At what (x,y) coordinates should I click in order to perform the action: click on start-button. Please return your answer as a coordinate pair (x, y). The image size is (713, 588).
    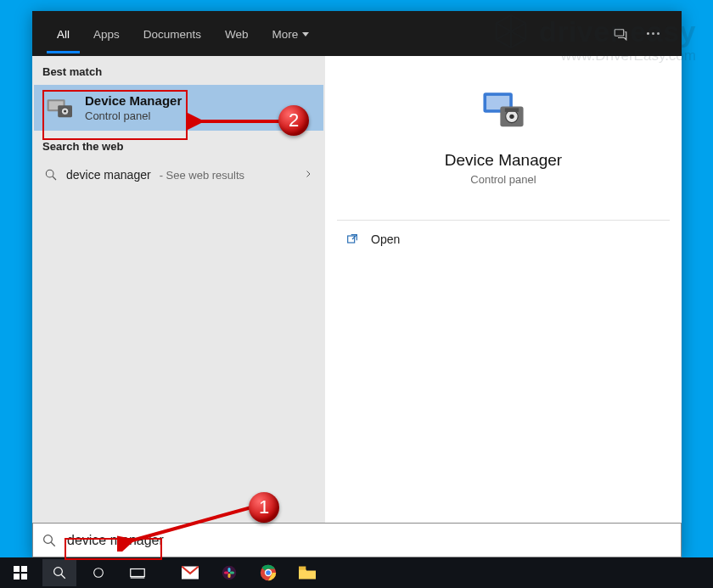
    Looking at the image, I should click on (20, 573).